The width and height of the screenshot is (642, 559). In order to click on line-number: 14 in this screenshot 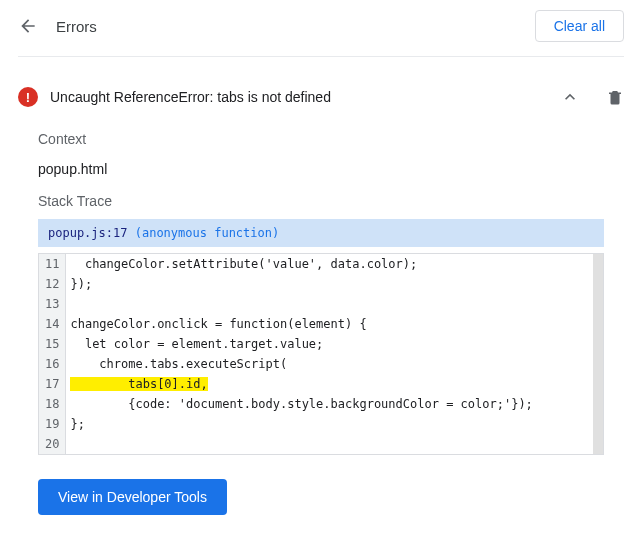, I will do `click(52, 324)`.